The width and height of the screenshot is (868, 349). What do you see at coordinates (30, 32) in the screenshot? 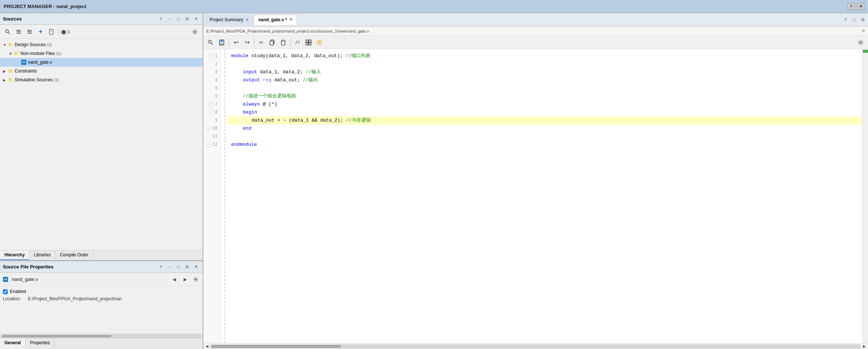
I see `sources-expand-tree-btn` at bounding box center [30, 32].